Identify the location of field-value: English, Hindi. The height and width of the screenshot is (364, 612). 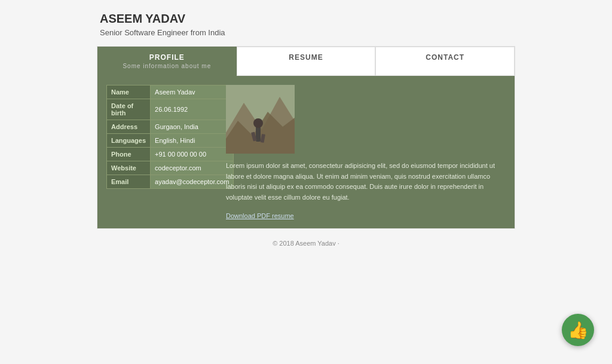
(192, 141).